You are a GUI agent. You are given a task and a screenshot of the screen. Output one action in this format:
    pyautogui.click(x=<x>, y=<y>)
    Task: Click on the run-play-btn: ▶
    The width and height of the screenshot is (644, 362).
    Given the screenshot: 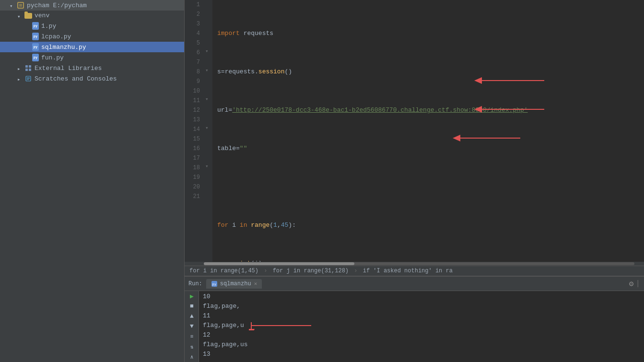 What is the action you would take?
    pyautogui.click(x=192, y=296)
    